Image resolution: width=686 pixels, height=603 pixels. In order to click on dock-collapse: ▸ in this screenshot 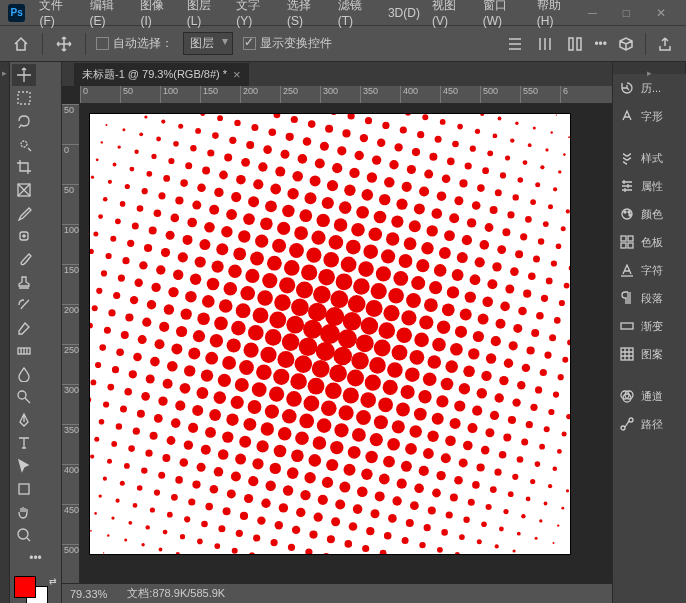, I will do `click(650, 68)`.